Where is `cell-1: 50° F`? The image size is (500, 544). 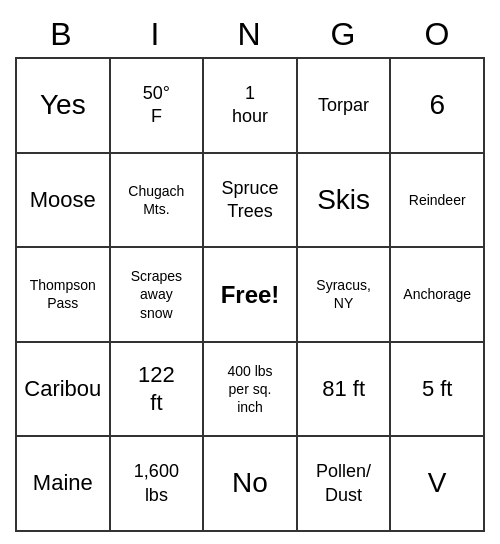
cell-1: 50° F is located at coordinates (158, 106).